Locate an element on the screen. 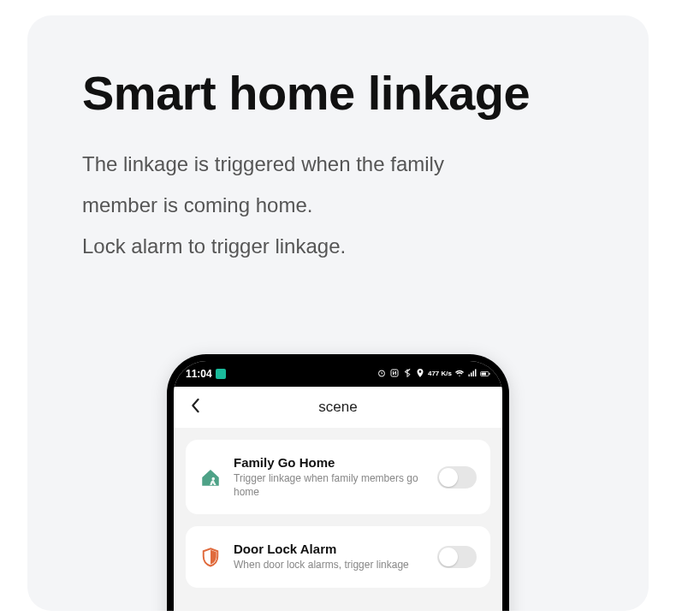 The height and width of the screenshot is (616, 676). app-header: scene is located at coordinates (338, 407).